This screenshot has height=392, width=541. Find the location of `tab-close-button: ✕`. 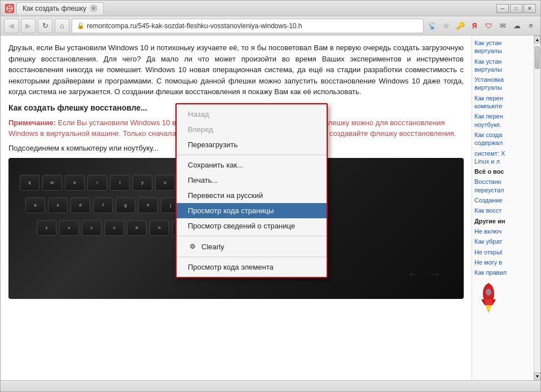

tab-close-button: ✕ is located at coordinates (94, 8).